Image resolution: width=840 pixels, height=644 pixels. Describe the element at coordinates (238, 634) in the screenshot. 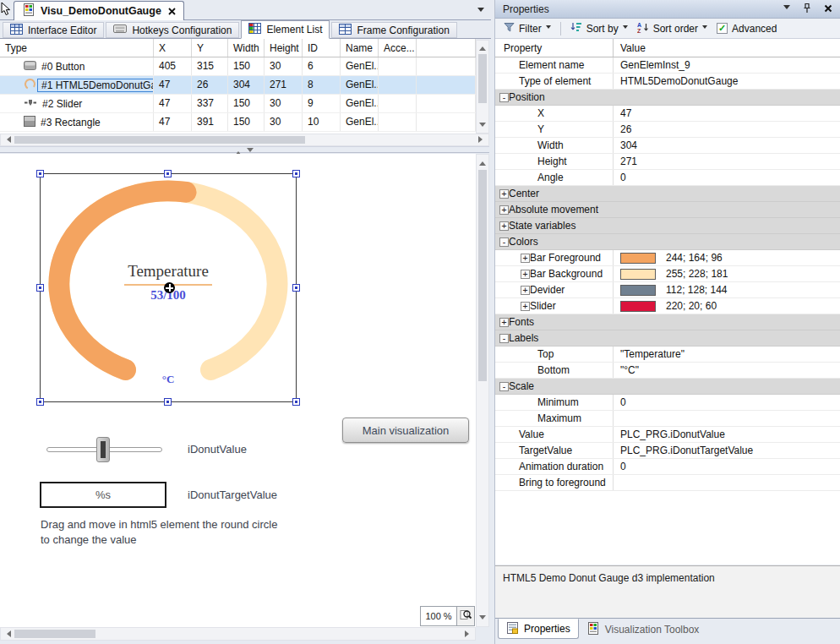

I see `canvas-horizontal-scrollbar` at that location.